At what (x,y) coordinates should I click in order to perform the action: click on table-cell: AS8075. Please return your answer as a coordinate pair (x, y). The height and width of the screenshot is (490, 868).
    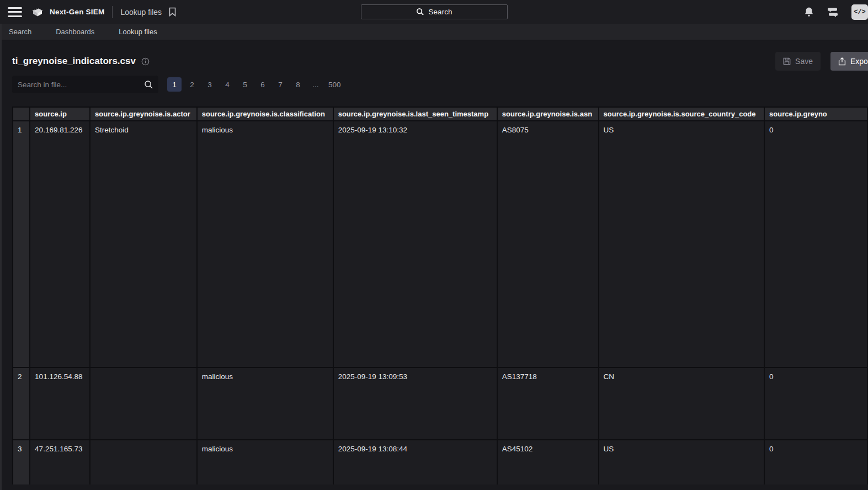
    Looking at the image, I should click on (549, 245).